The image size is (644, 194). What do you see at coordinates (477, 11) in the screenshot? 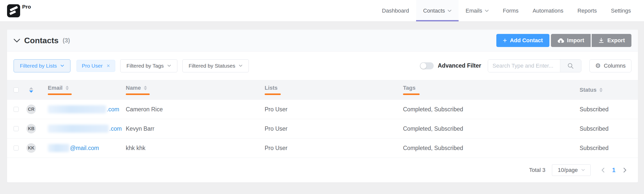
I see `nav-emails: Emails` at bounding box center [477, 11].